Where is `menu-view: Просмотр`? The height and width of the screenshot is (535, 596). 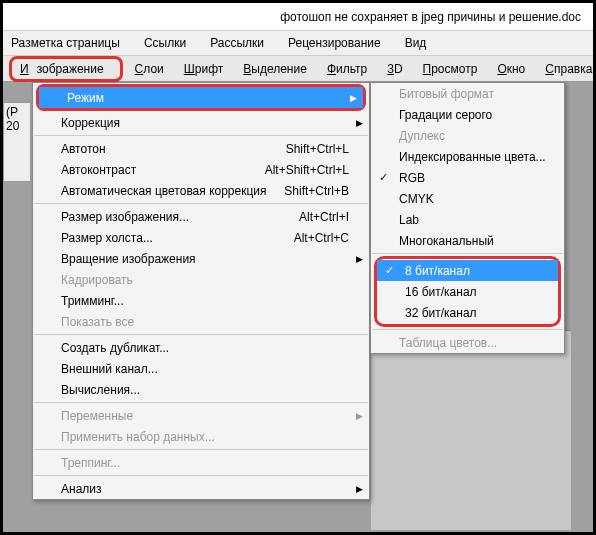 menu-view: Просмотр is located at coordinates (450, 69).